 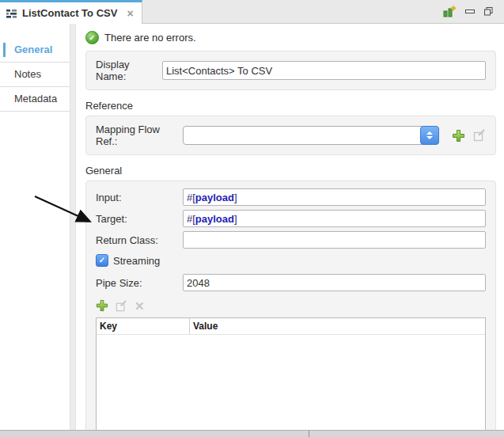 I want to click on pipe-size-label: Pipe Size:, so click(x=139, y=283).